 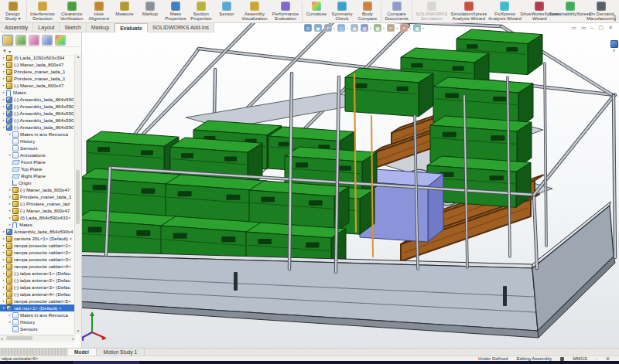 What do you see at coordinates (37, 260) in the screenshot?
I see `tree-item: ▸rampa protectie cablari<3>` at bounding box center [37, 260].